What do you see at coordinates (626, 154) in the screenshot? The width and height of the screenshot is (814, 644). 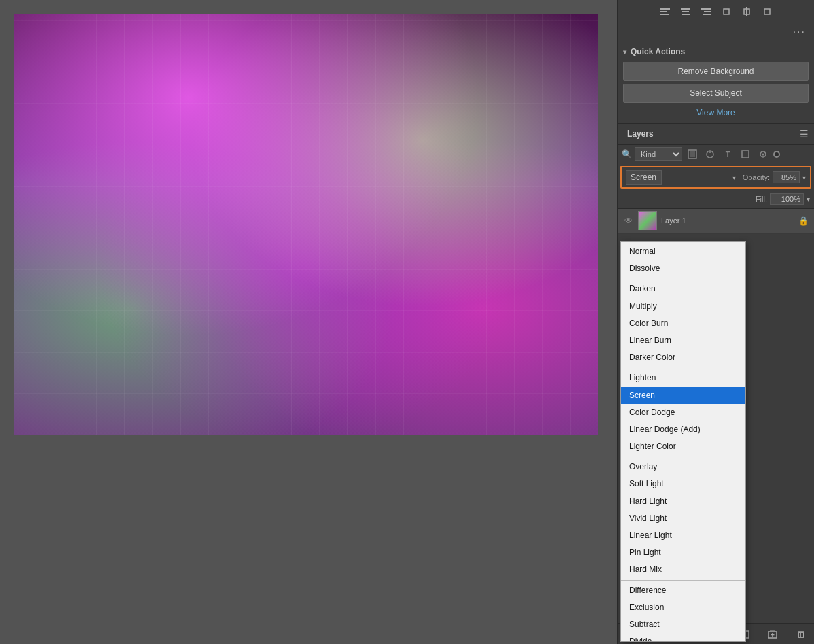 I see `search-icon: 🔍` at bounding box center [626, 154].